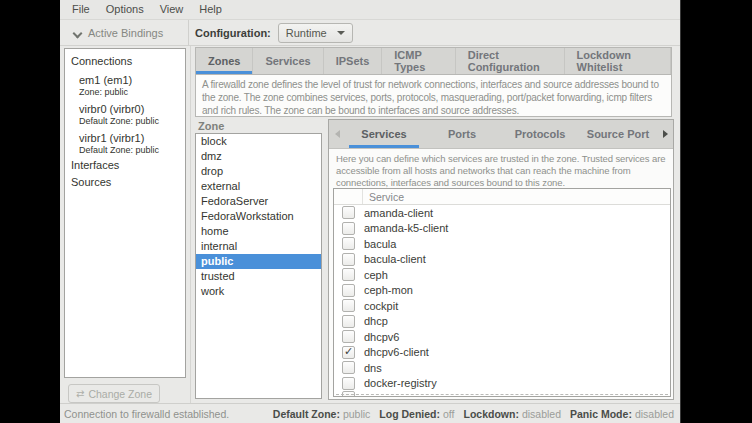  Describe the element at coordinates (125, 10) in the screenshot. I see `menu-item: Options` at that location.